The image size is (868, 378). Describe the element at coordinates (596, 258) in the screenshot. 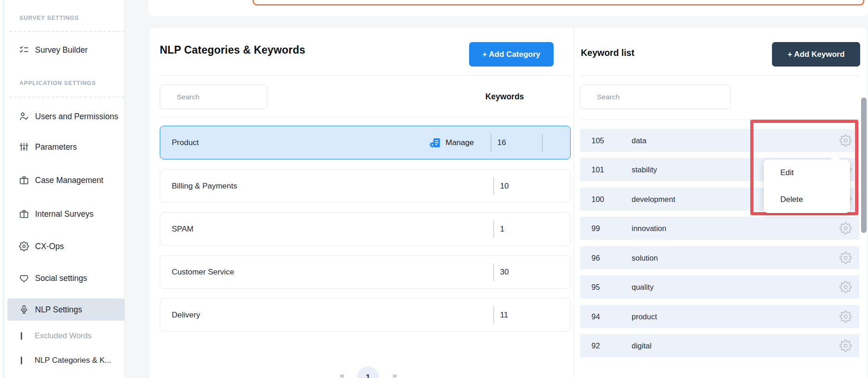

I see `keyword-id: 96` at that location.